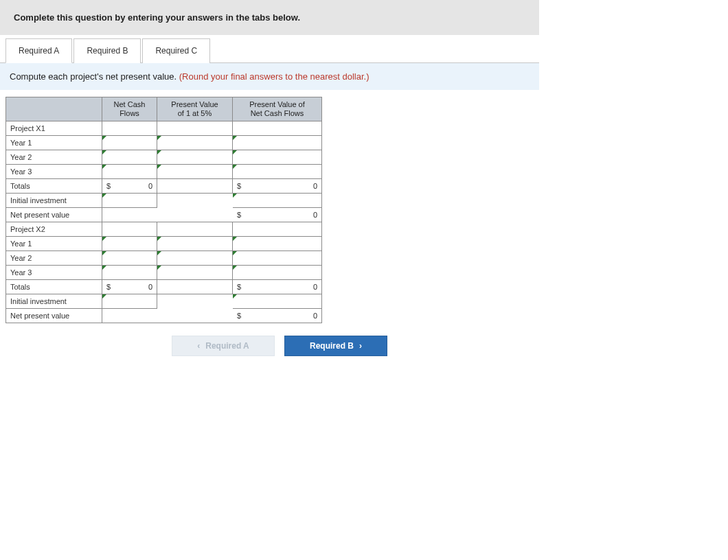  I want to click on header-pvf: Present Valueof 1 at 5%, so click(195, 110).